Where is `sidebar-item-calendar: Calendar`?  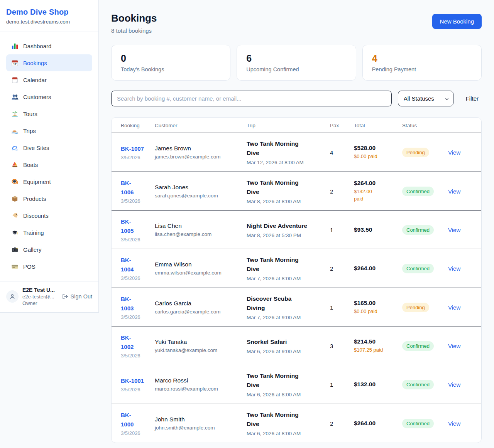
sidebar-item-calendar: Calendar is located at coordinates (49, 80).